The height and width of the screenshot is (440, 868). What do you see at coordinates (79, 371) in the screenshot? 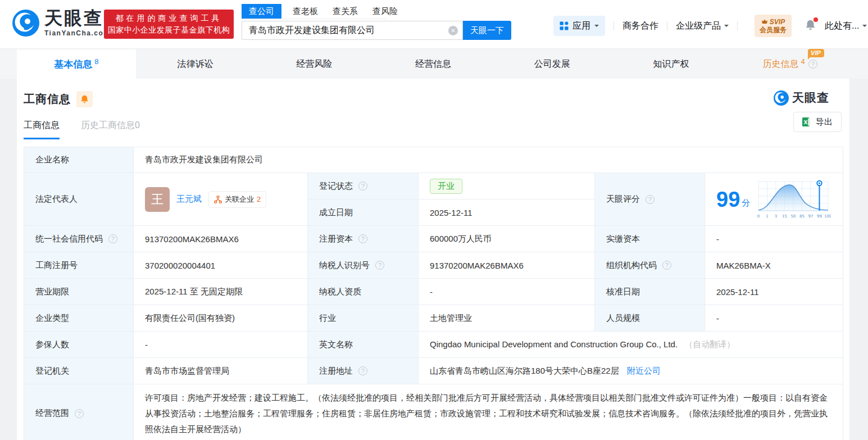
I see `field-label: 登记机关` at bounding box center [79, 371].